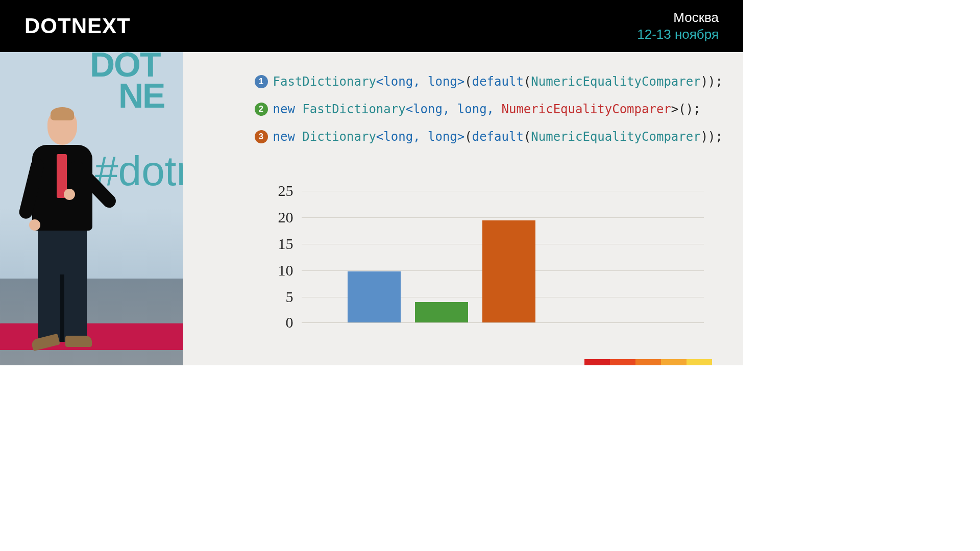 This screenshot has width=980, height=551. Describe the element at coordinates (62, 128) in the screenshot. I see `speaker-head` at that location.